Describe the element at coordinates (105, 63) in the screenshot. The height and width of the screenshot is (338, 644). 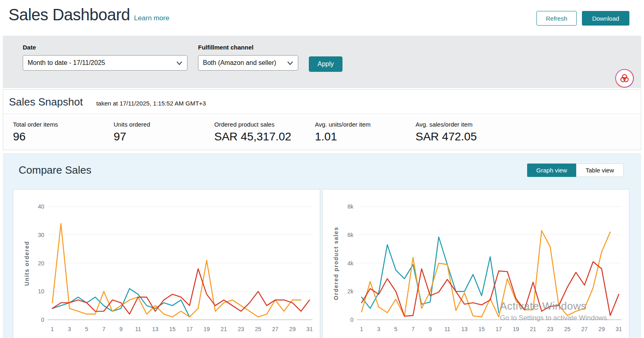
I see `date-select: Month to date - 17/11/2025` at that location.